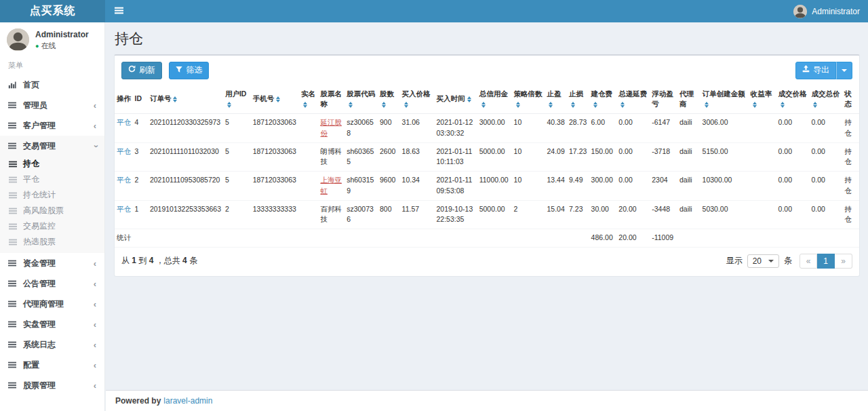 The height and width of the screenshot is (411, 868). What do you see at coordinates (331, 129) in the screenshot?
I see `cell-stock-name: 延江股份` at bounding box center [331, 129].